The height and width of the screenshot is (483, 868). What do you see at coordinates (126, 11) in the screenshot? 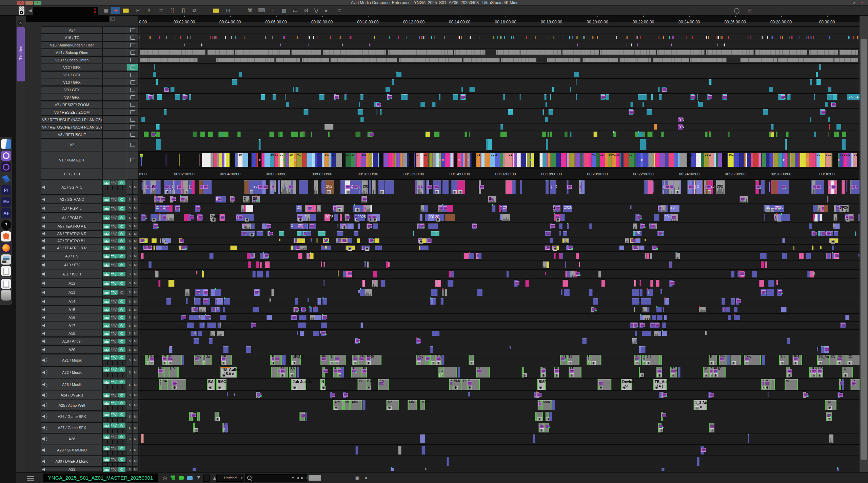
I see `extract-splice-icon` at bounding box center [126, 11].